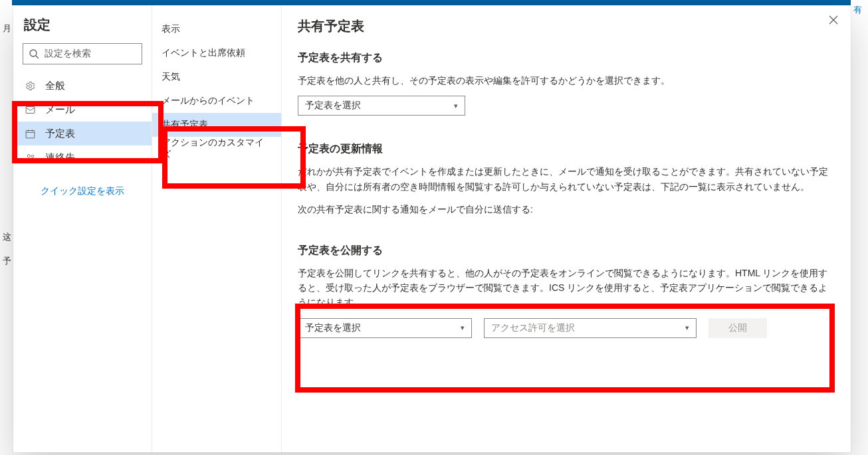 Image resolution: width=868 pixels, height=455 pixels. What do you see at coordinates (566, 80) in the screenshot?
I see `section-desc: 予定表を他の人と共有し、その予定表の表示や編集を許可するかどうかを選択できます。` at bounding box center [566, 80].